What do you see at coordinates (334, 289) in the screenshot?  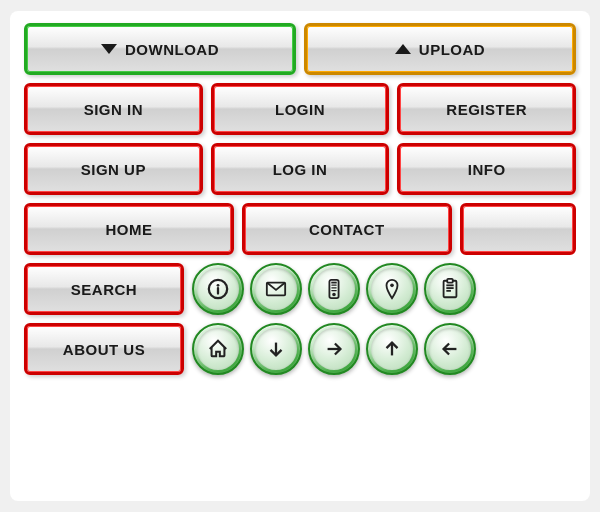 I see `phone-circle-button` at bounding box center [334, 289].